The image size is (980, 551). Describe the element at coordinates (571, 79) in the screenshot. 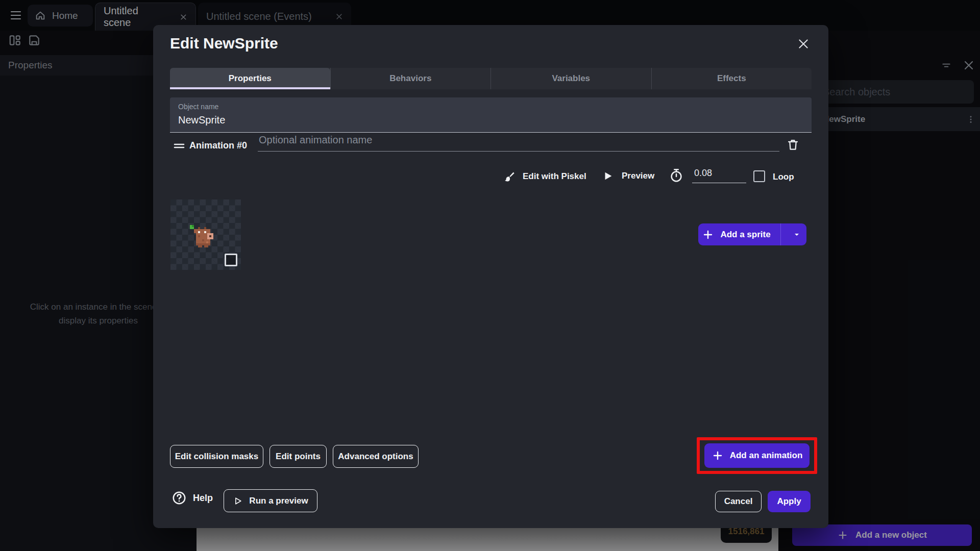

I see `tab-variables: Variables` at that location.